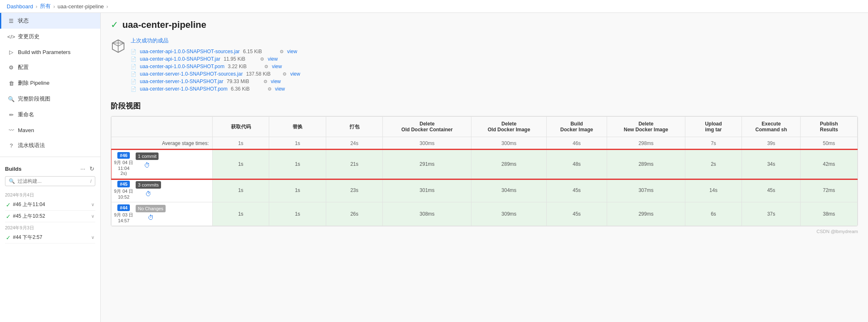  What do you see at coordinates (484, 144) in the screenshot?
I see `avg-row: Average stage times:1s1s24s300ms300ms46s…` at bounding box center [484, 144].